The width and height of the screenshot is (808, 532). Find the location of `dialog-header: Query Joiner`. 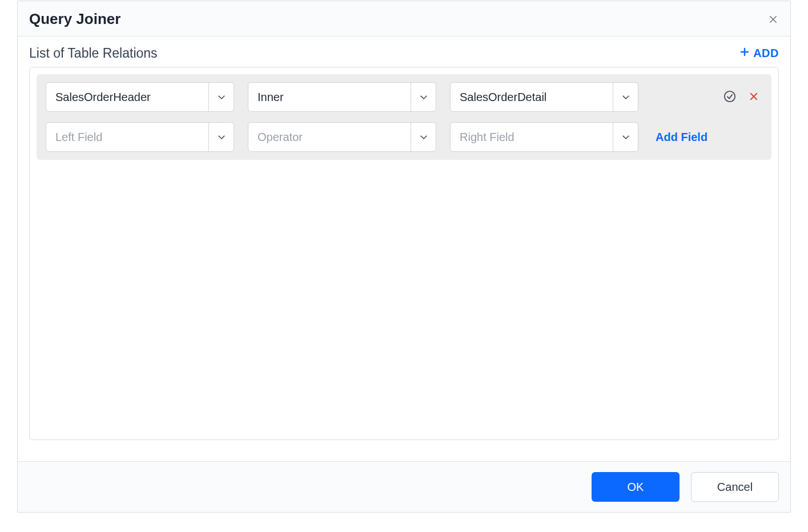

dialog-header: Query Joiner is located at coordinates (404, 19).